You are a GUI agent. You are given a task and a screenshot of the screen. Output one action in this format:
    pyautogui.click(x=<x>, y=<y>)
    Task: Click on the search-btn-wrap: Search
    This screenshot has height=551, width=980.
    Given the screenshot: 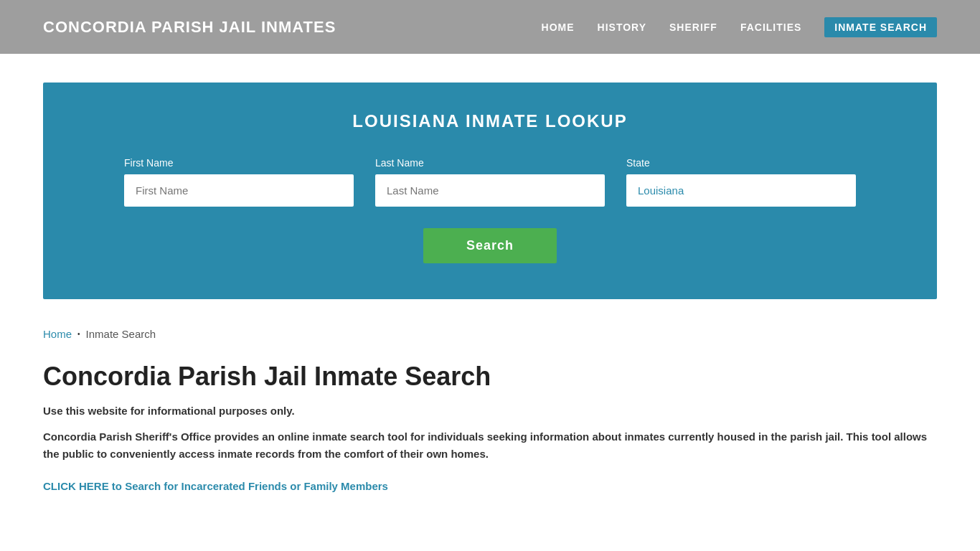 What is the action you would take?
    pyautogui.click(x=490, y=245)
    